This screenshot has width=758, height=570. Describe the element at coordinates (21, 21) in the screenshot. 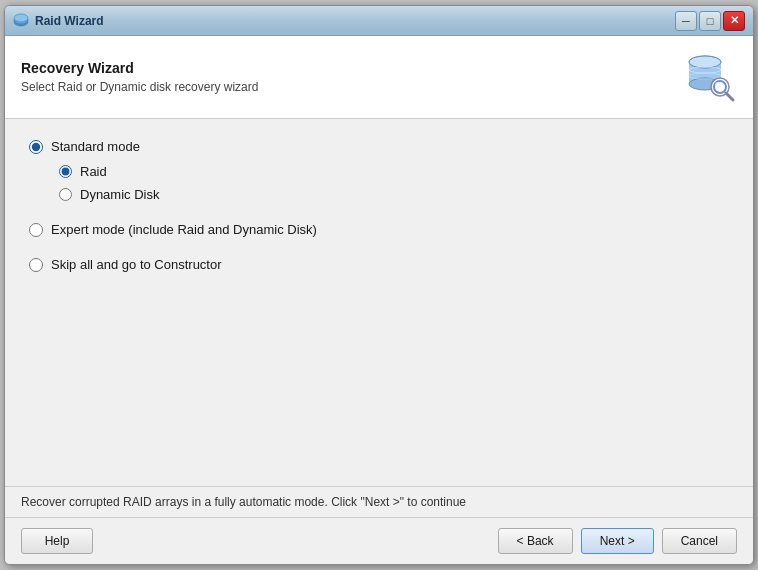

I see `title-bar-icon` at that location.